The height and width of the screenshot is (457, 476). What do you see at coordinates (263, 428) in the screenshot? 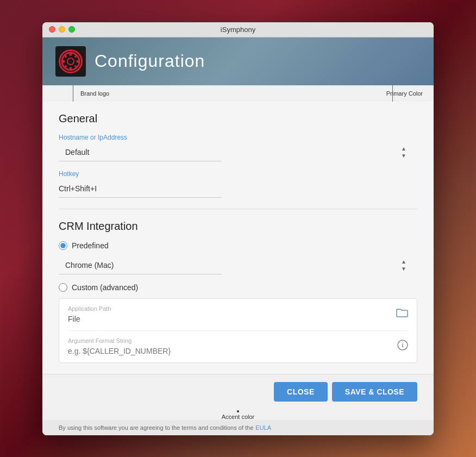
I see `eula-link: EULA` at bounding box center [263, 428].